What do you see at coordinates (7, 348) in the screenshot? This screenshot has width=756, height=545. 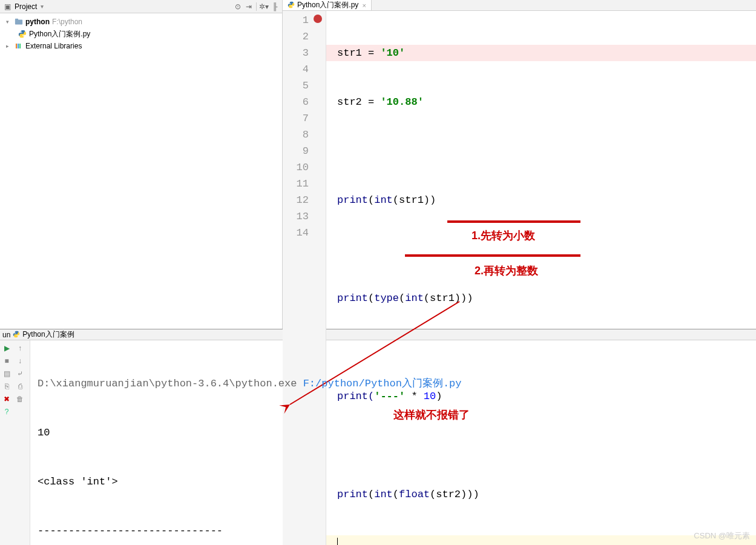 I see `rerun-icon: ▶` at bounding box center [7, 348].